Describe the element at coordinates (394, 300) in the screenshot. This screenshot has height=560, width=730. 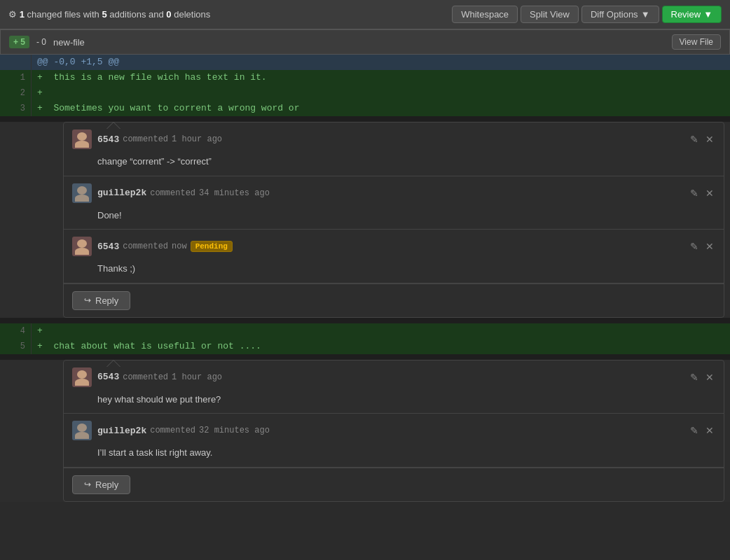
I see `reply-section-1: ↩ Reply` at that location.